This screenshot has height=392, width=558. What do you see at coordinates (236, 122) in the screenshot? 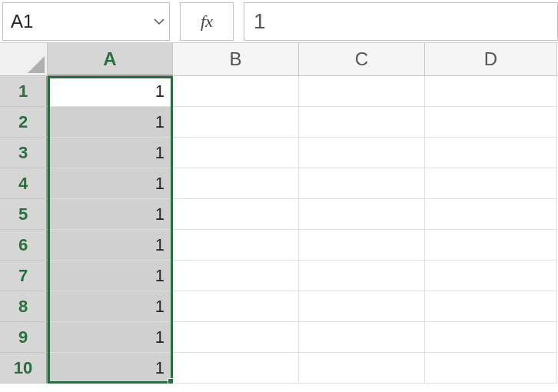
I see `cell-b2` at bounding box center [236, 122].